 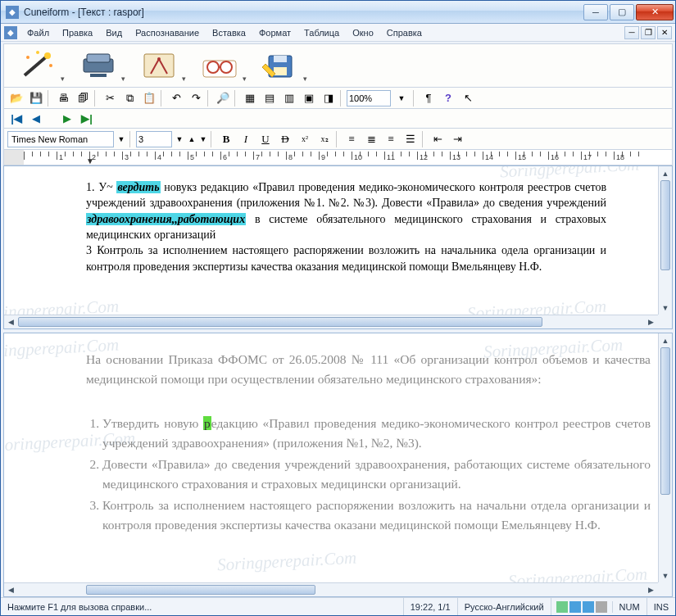 What do you see at coordinates (159, 66) in the screenshot?
I see `compass-icon` at bounding box center [159, 66].